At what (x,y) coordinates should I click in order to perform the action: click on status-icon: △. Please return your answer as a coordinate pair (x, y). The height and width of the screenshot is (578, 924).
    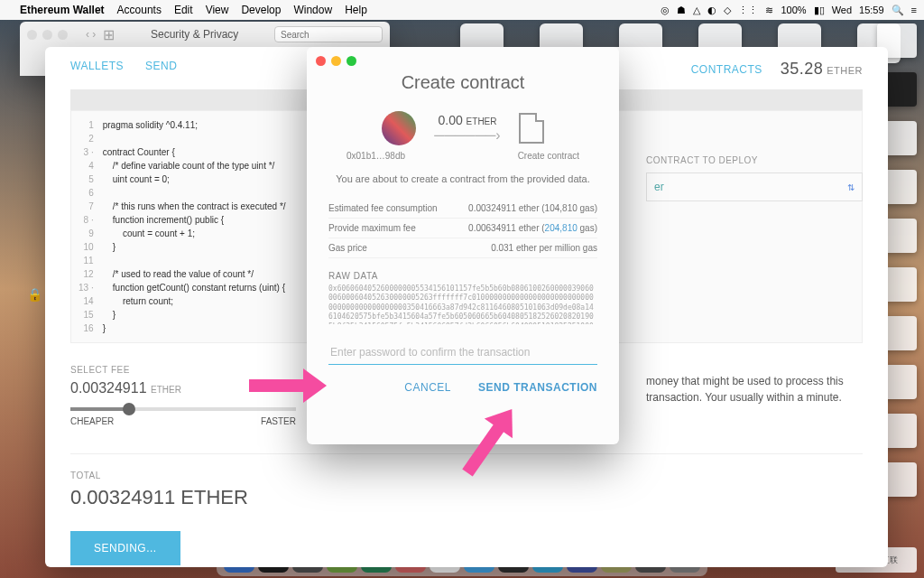
    Looking at the image, I should click on (697, 11).